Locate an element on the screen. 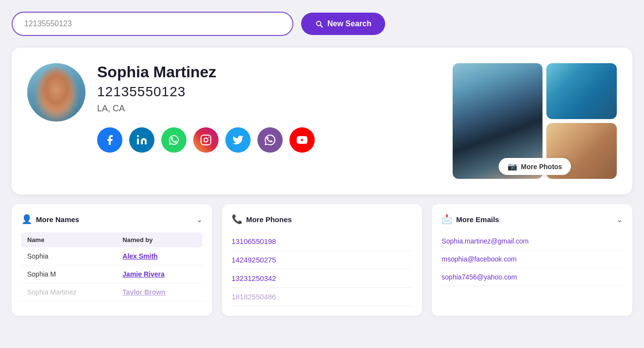 This screenshot has width=644, height=348. twitter-icon is located at coordinates (238, 140).